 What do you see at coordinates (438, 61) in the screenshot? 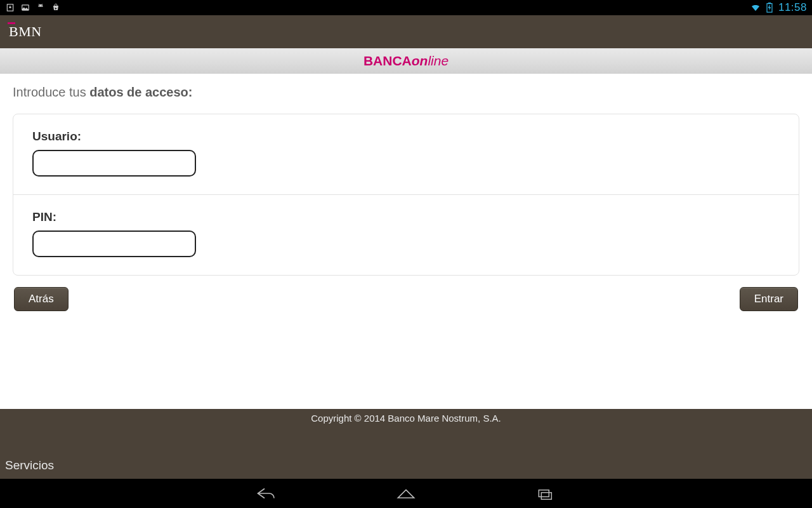
I see `banner-line: line` at bounding box center [438, 61].